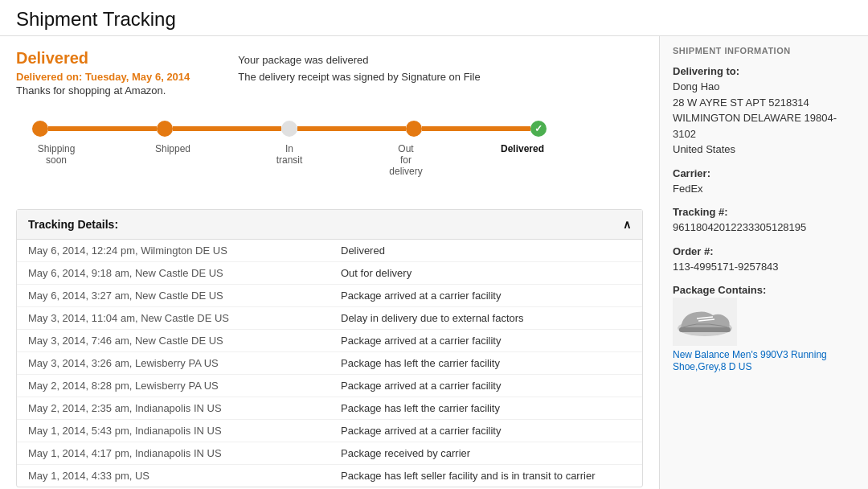 The image size is (868, 489). What do you see at coordinates (330, 454) in the screenshot?
I see `table-row: May 1, 2014, 4:17 pm, Indianapolis IN US…` at bounding box center [330, 454].